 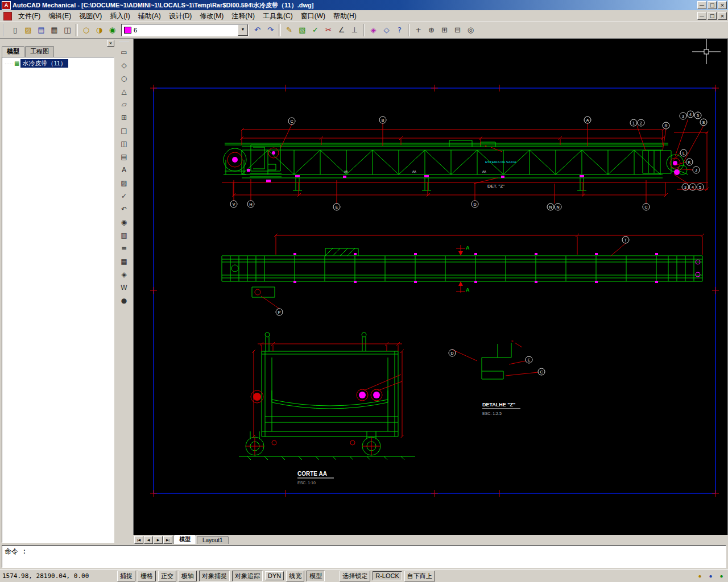 What do you see at coordinates (489, 263) in the screenshot?
I see `plan-dimensions` at bounding box center [489, 263].